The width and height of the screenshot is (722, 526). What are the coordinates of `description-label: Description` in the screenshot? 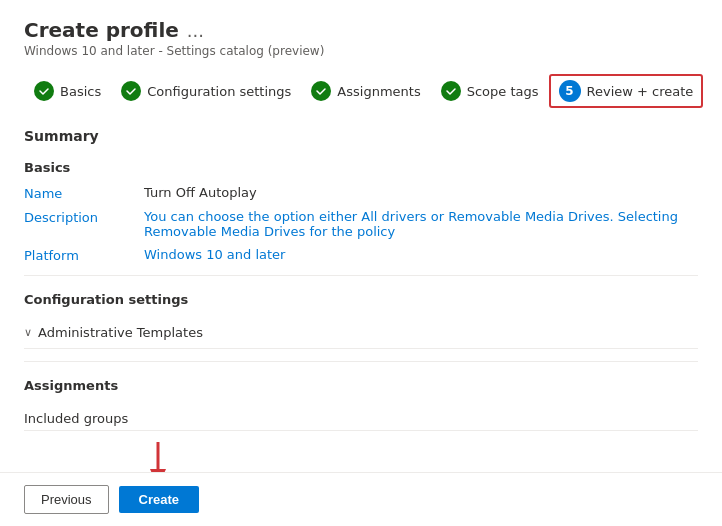 It's located at (84, 217).